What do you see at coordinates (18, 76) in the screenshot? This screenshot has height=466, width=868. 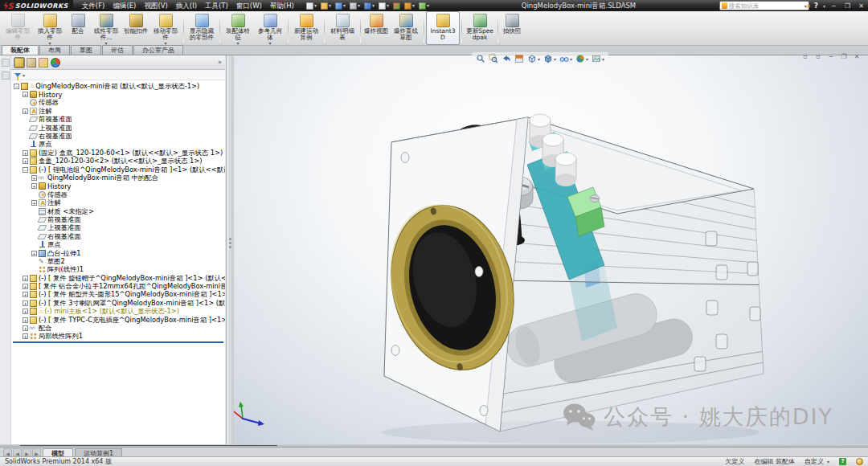 I see `filter-icon` at bounding box center [18, 76].